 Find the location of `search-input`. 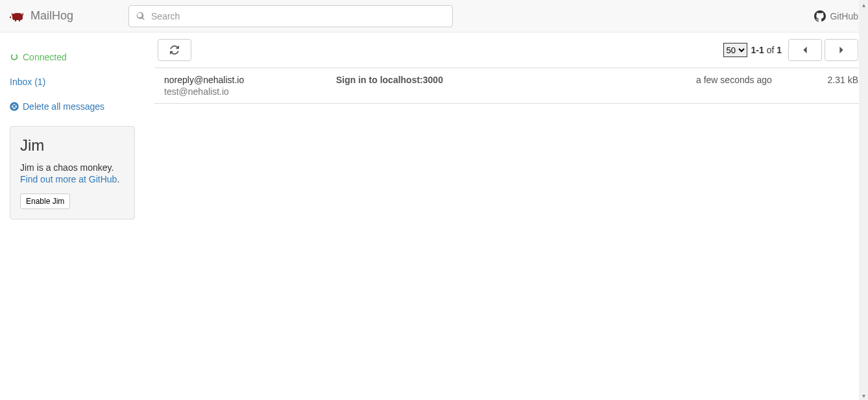

search-input is located at coordinates (291, 16).